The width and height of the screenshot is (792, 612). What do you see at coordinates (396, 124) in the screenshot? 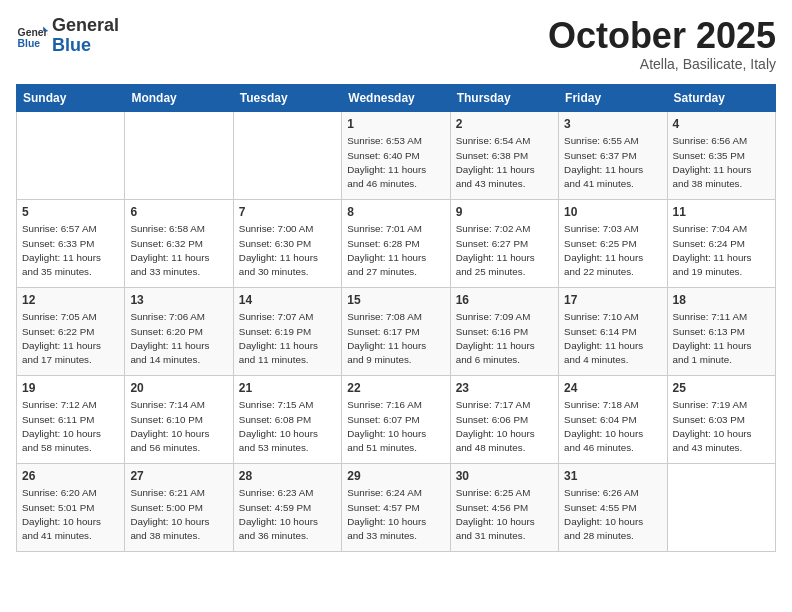
I see `day-number: 1` at bounding box center [396, 124].